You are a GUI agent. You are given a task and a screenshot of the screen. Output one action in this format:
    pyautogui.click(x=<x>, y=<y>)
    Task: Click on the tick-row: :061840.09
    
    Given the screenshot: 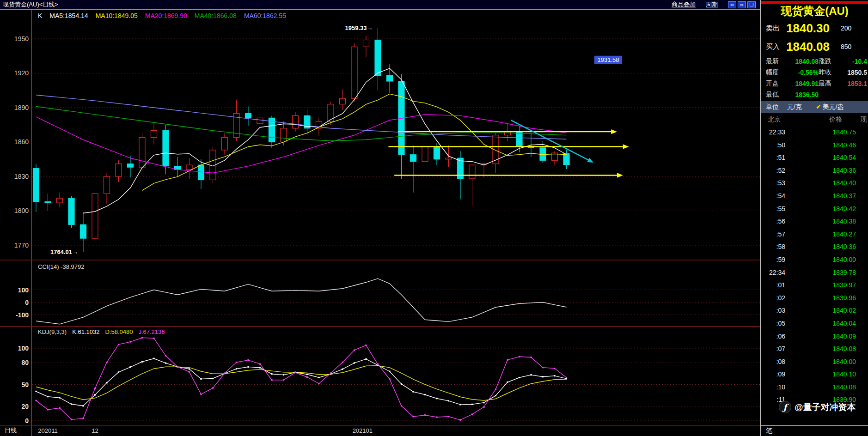 What is the action you would take?
    pyautogui.click(x=814, y=337)
    